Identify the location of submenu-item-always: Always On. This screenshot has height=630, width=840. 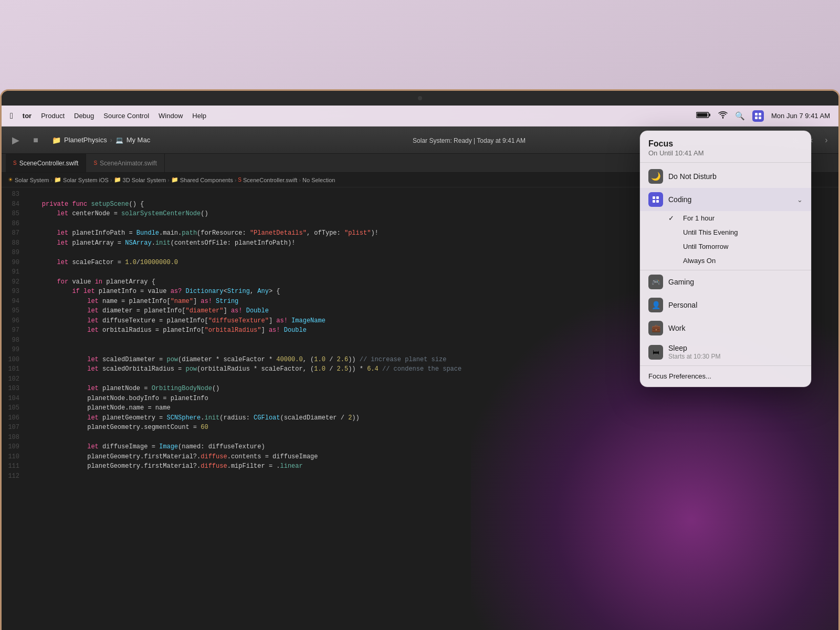
(726, 261).